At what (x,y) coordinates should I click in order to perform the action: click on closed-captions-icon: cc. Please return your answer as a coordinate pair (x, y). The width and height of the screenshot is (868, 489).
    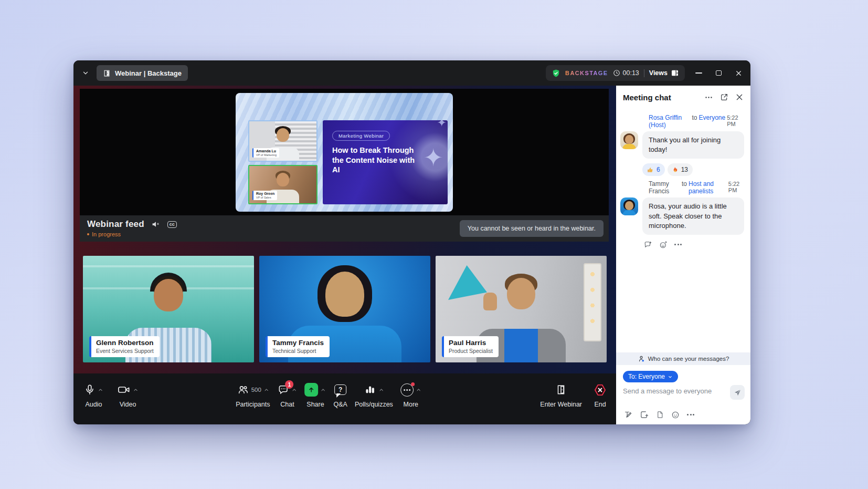
    Looking at the image, I should click on (172, 225).